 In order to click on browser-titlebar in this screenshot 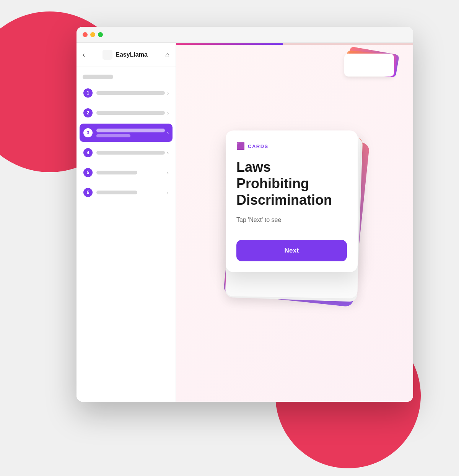, I will do `click(245, 35)`.